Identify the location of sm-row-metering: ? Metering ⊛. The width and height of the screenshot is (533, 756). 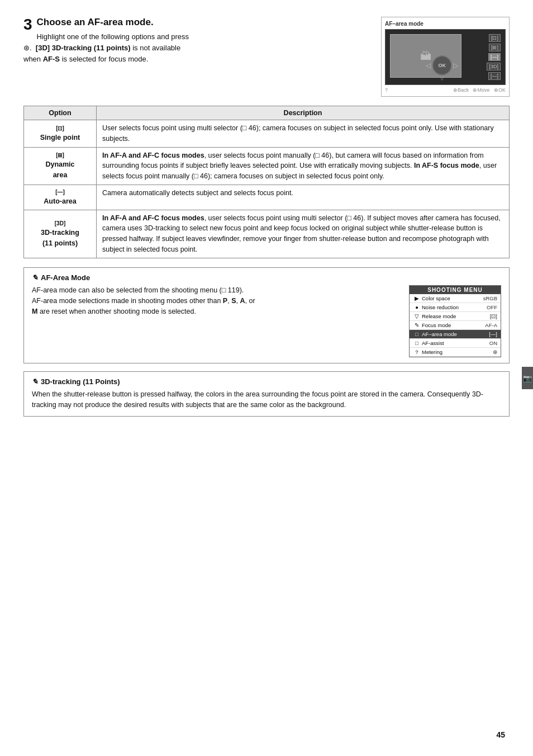
(455, 352).